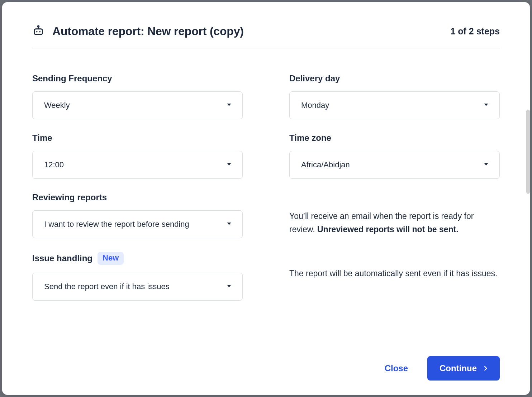 The image size is (532, 397). What do you see at coordinates (315, 105) in the screenshot?
I see `delivery-day-value: Monday` at bounding box center [315, 105].